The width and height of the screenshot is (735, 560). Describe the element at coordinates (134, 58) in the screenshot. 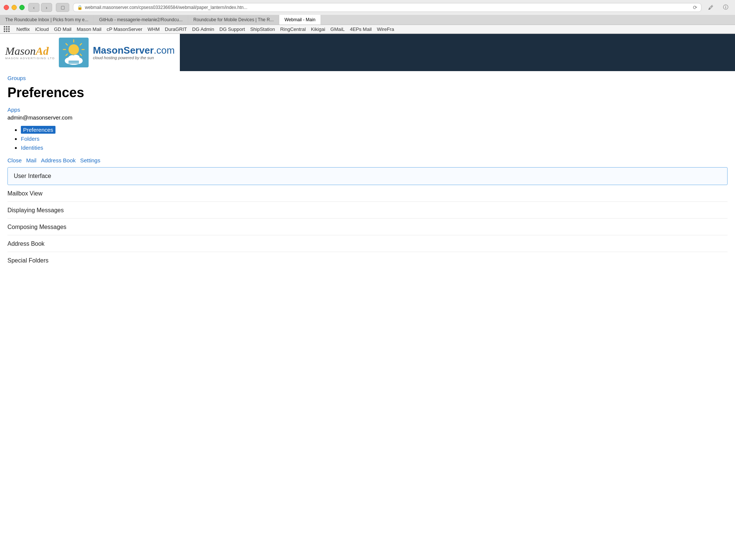

I see `logo-ms-tagline: cloud hosting powered by the sun` at that location.